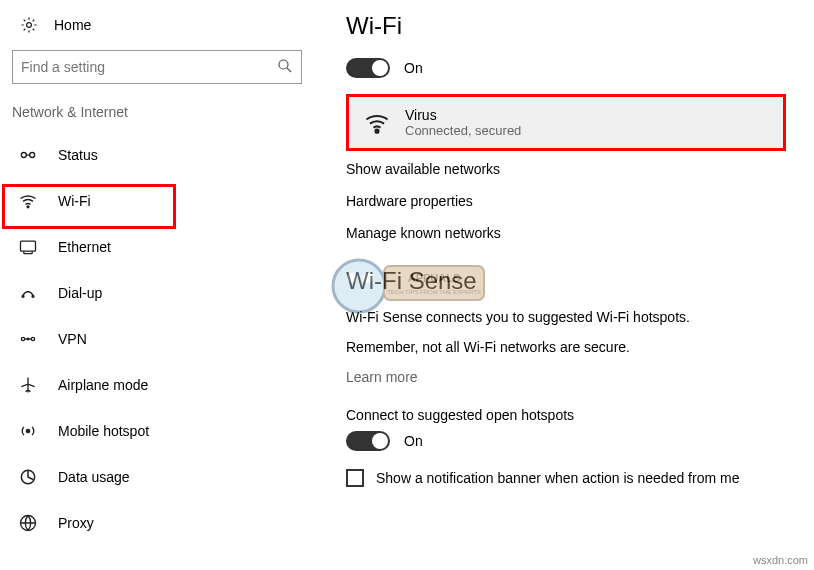  What do you see at coordinates (157, 67) in the screenshot?
I see `search-container` at bounding box center [157, 67].